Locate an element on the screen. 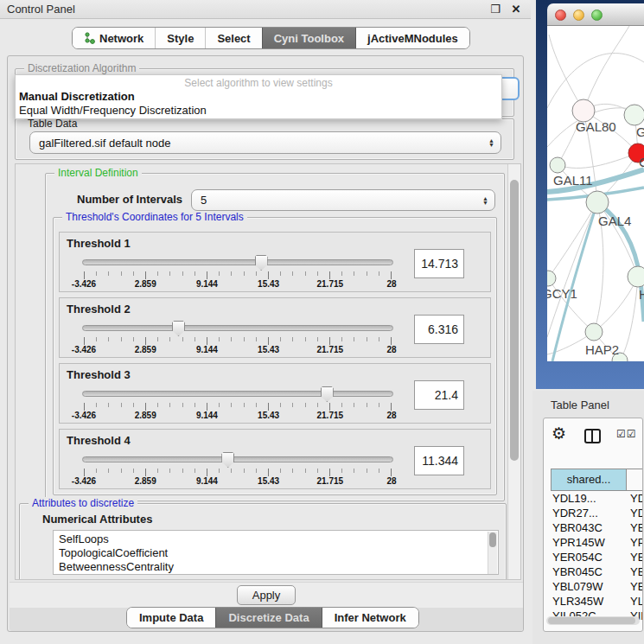  tab-infer-network: Infer Network is located at coordinates (370, 617).